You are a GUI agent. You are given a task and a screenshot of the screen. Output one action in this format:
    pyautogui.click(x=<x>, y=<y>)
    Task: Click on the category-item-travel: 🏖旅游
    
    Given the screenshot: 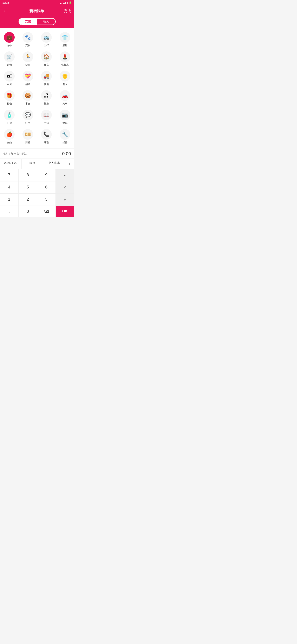 What is the action you would take?
    pyautogui.click(x=46, y=98)
    